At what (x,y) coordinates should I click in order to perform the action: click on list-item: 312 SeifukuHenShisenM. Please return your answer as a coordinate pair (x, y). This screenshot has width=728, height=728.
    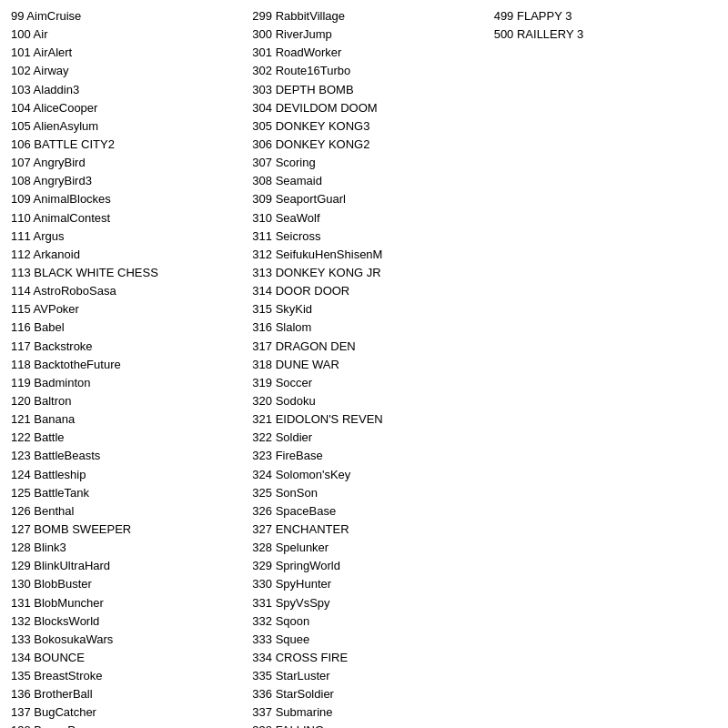
    Looking at the image, I should click on (366, 255).